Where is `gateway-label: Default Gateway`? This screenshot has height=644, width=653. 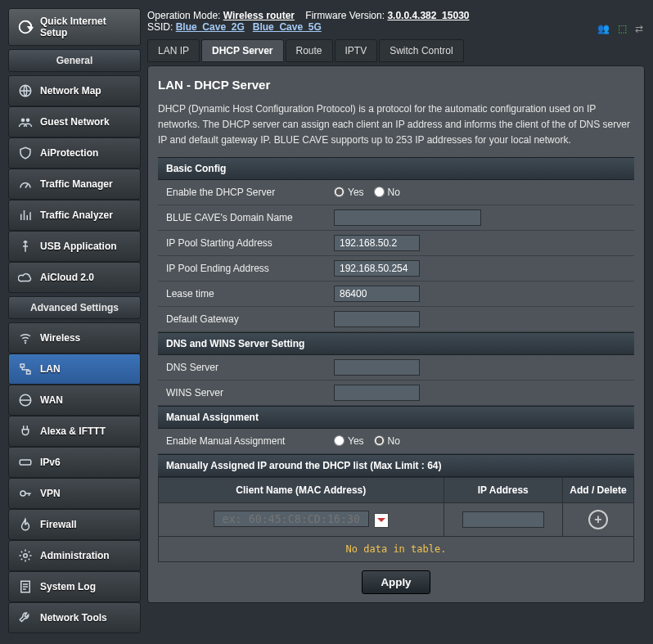
gateway-label: Default Gateway is located at coordinates (242, 319).